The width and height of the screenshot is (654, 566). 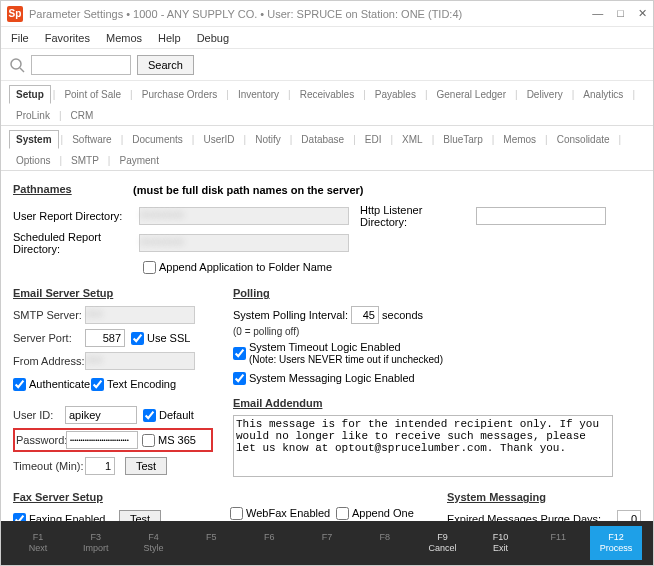 I want to click on fkey-f6: F6, so click(x=269, y=543).